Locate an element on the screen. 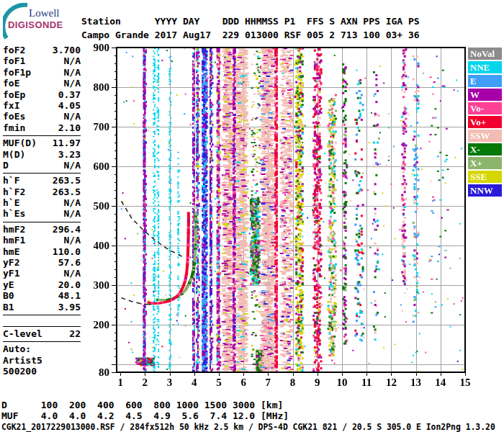 The width and height of the screenshot is (504, 432). status-line: CGK21_2017229013000.RSF / 284fx512h 50 k… is located at coordinates (248, 427).